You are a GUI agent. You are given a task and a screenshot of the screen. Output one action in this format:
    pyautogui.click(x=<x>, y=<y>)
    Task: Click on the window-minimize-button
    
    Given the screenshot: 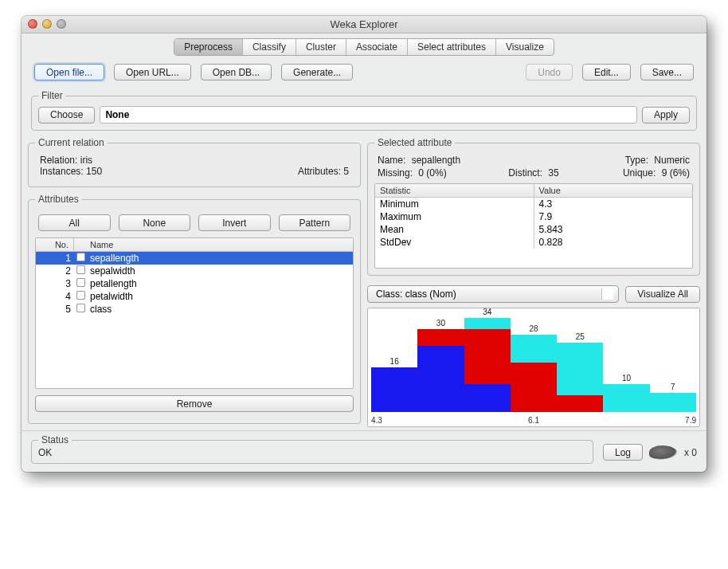 What is the action you would take?
    pyautogui.click(x=47, y=24)
    